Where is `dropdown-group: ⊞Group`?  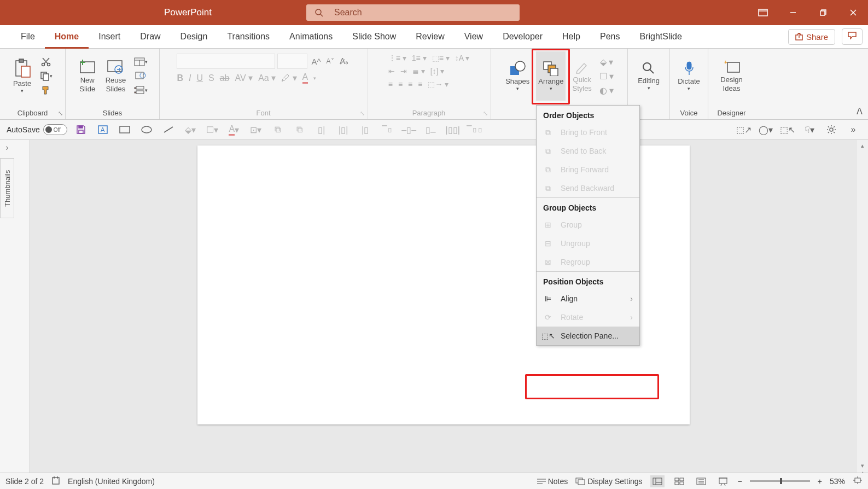 dropdown-group: ⊞Group is located at coordinates (588, 225).